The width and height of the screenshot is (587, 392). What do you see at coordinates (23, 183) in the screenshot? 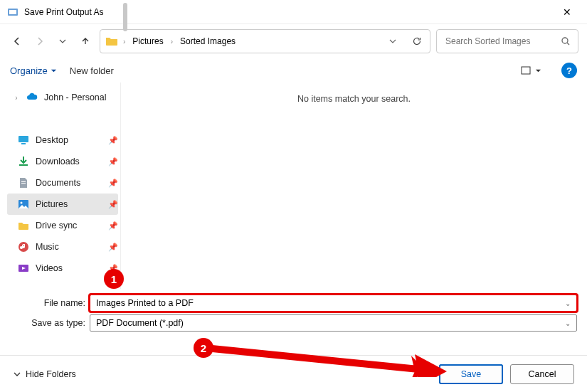
I see `documents-icon` at bounding box center [23, 183].